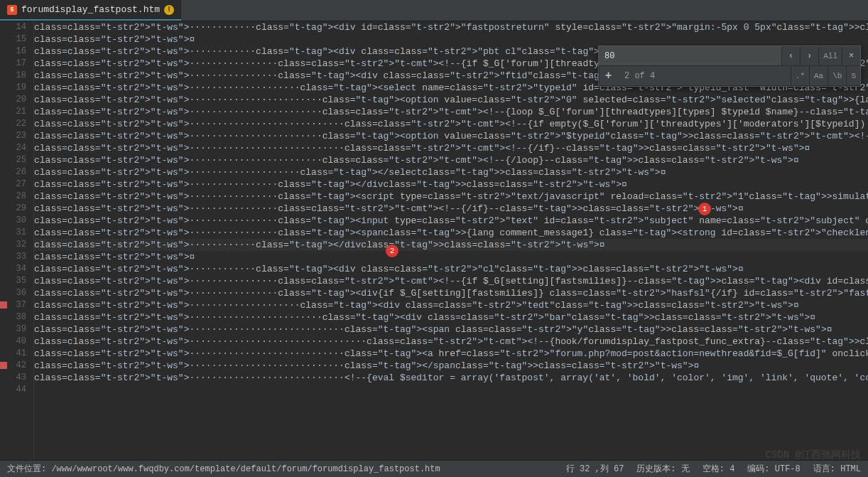 Image resolution: width=868 pixels, height=477 pixels. What do you see at coordinates (12, 10) in the screenshot?
I see `html5-icon: 5` at bounding box center [12, 10].